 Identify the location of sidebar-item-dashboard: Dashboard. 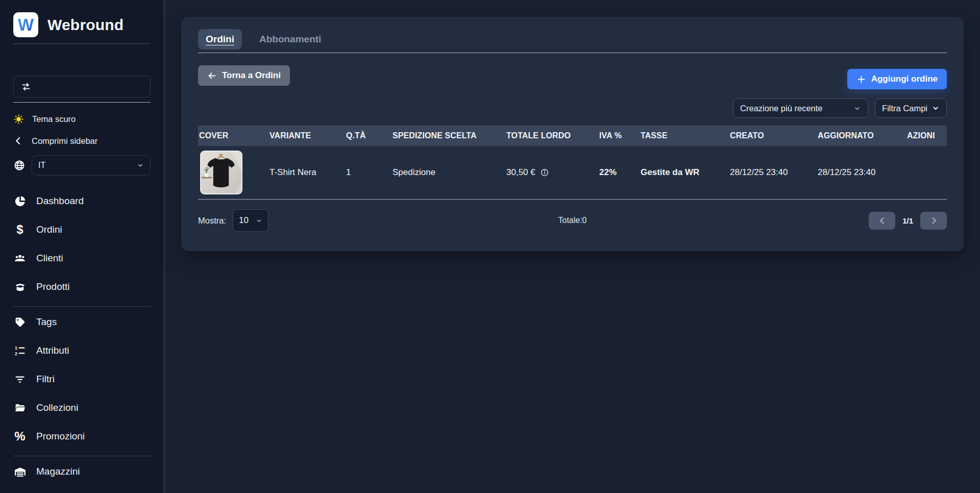
(82, 201).